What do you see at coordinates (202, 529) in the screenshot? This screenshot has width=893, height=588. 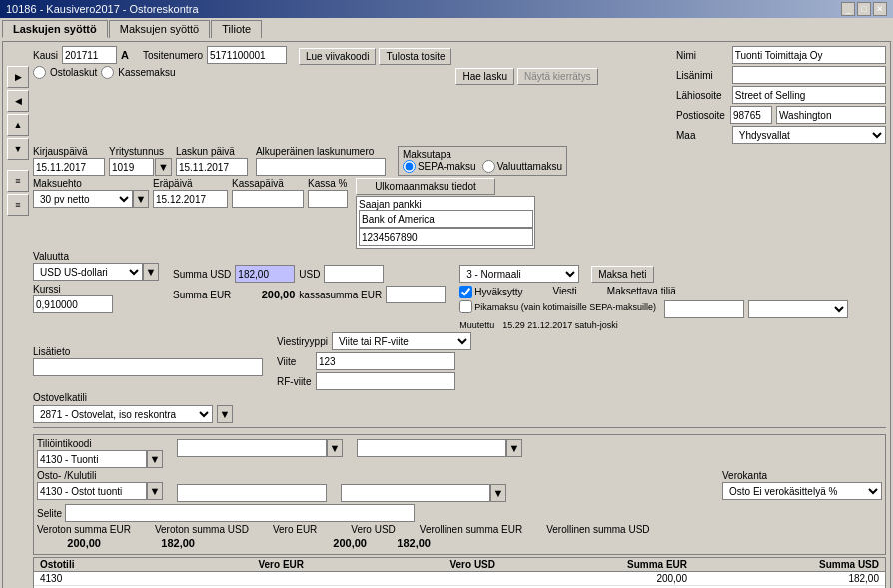 I see `veroton-usd-label: Veroton summa USD` at bounding box center [202, 529].